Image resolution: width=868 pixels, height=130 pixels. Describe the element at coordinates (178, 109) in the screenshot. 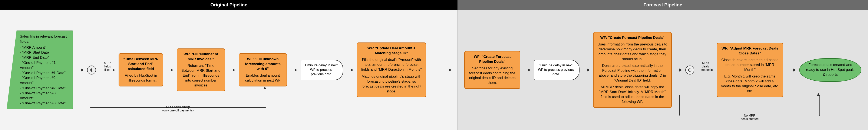

I see `edge-label-mrr-empty: MRR fields empty (only one-off payments)` at that location.